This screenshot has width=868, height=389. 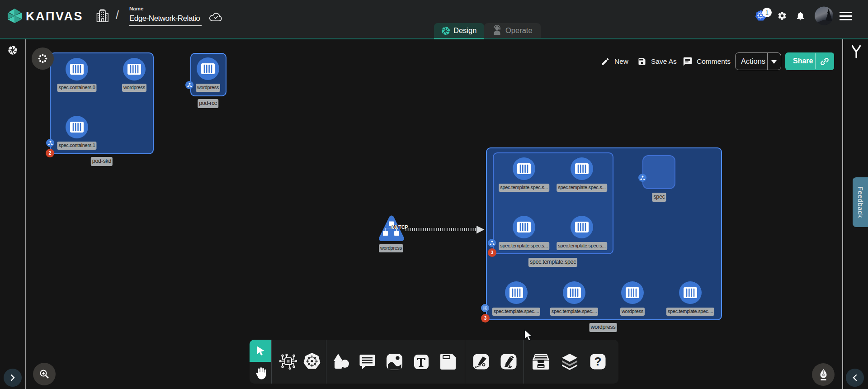 What do you see at coordinates (400, 227) in the screenshot?
I see `svg-text: 80/TCP` at bounding box center [400, 227].